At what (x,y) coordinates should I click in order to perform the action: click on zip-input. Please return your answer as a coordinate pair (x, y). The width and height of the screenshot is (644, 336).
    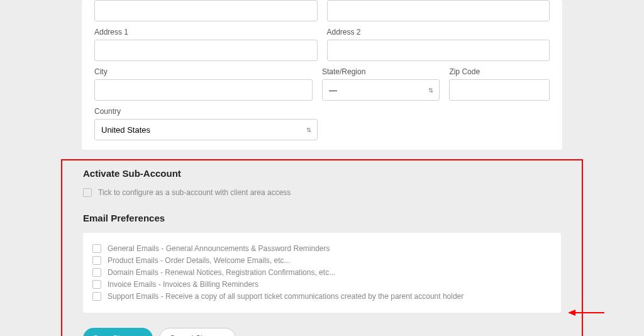
    Looking at the image, I should click on (499, 90).